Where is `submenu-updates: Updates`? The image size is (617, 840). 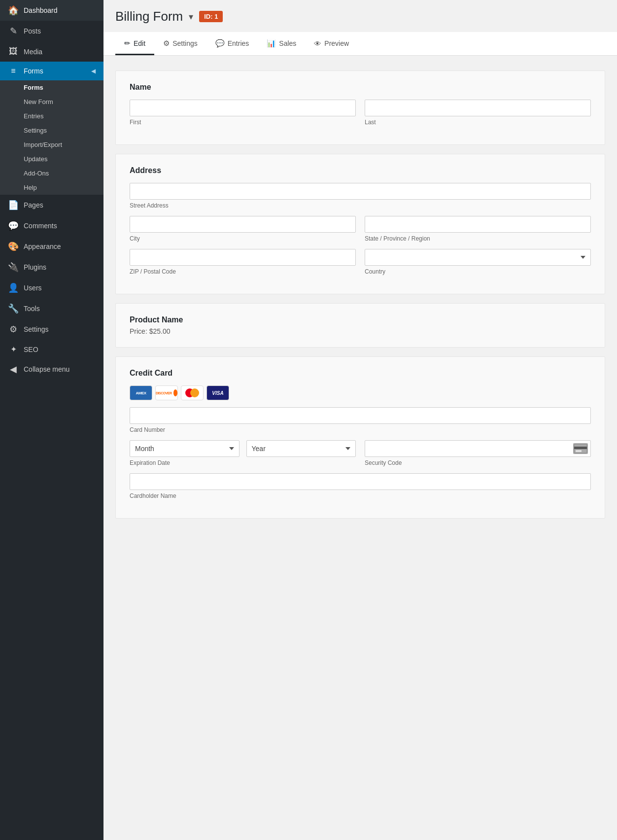 submenu-updates: Updates is located at coordinates (52, 159).